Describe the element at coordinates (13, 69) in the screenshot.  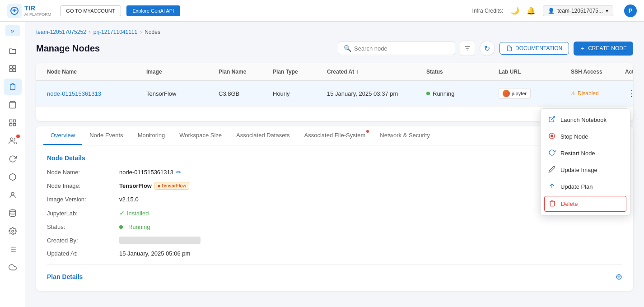
I see `sidebar-item-dashboard` at that location.